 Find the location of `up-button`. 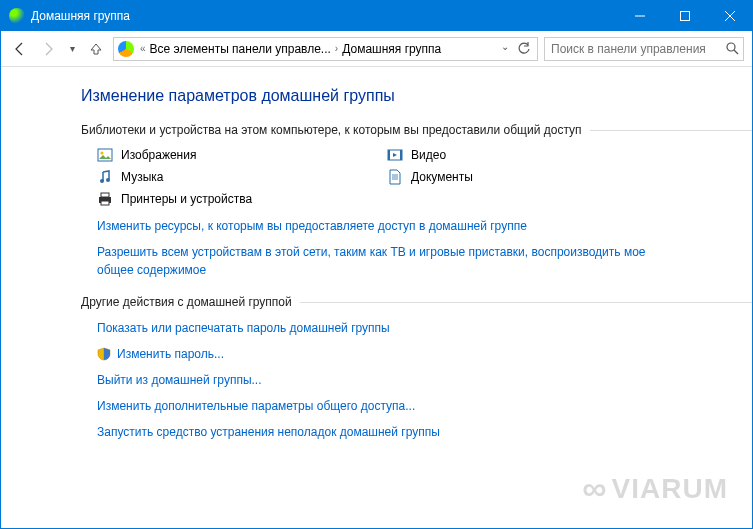

up-button is located at coordinates (96, 49).